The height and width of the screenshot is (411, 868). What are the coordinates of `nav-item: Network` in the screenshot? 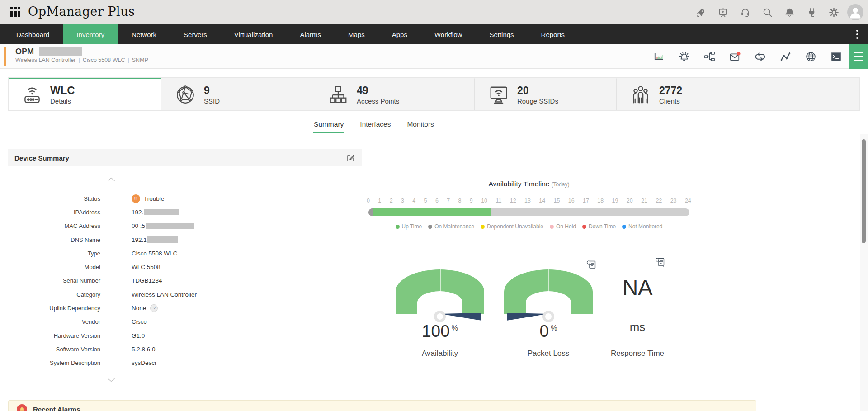 It's located at (144, 34).